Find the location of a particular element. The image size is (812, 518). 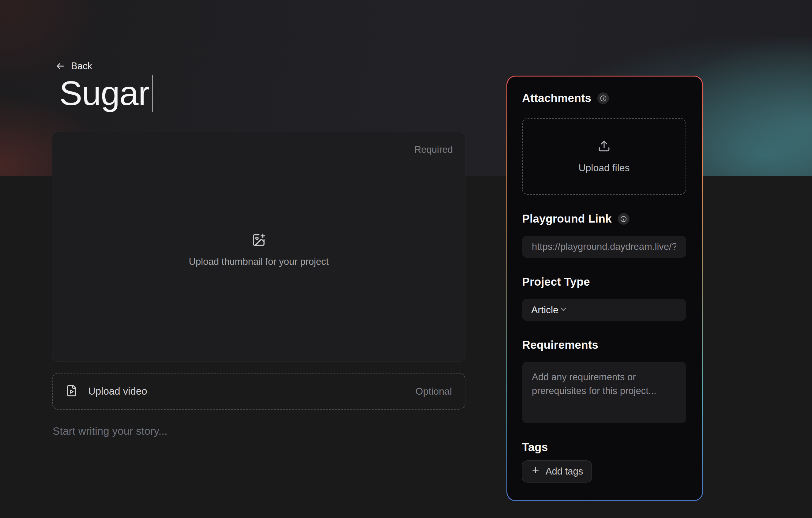

project-type-value: Article is located at coordinates (545, 310).